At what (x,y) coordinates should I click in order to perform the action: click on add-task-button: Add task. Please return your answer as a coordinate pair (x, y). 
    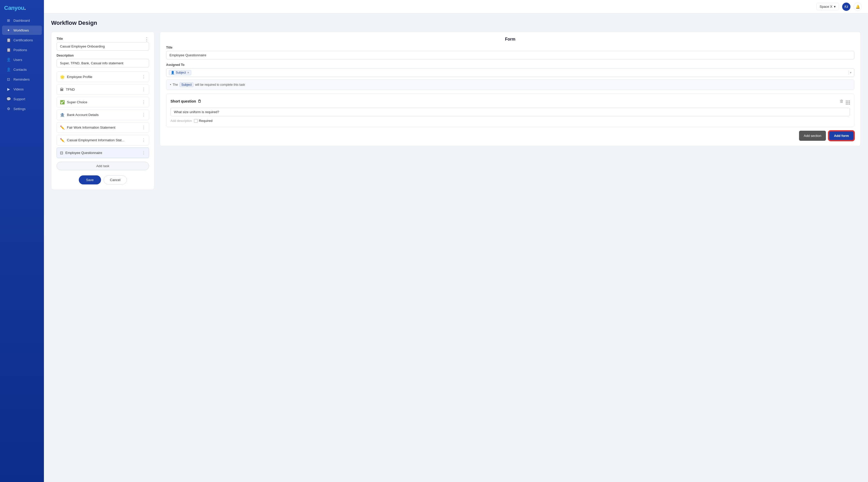
    Looking at the image, I should click on (103, 166).